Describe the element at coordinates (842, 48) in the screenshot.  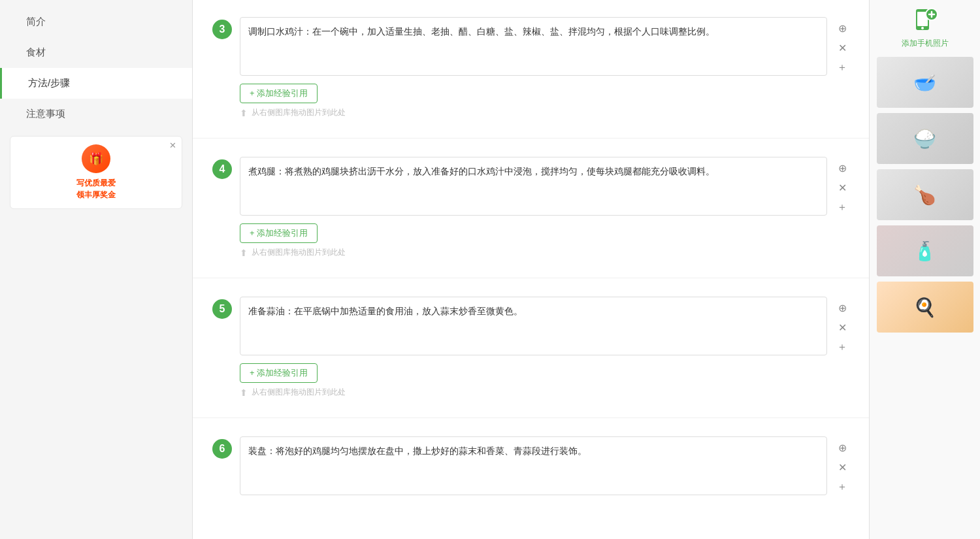
I see `step-3-controls: ⊕ ✕ ＋` at that location.